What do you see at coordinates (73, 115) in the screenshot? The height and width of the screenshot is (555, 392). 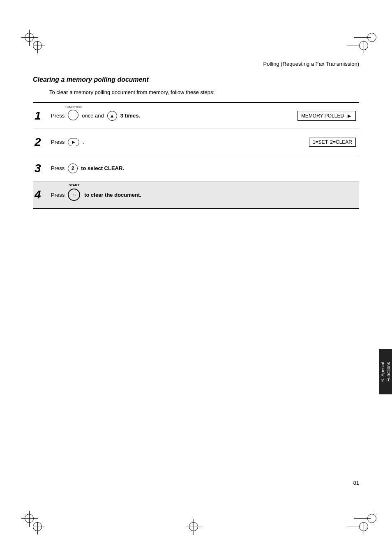 I see `function-circle-icon` at bounding box center [73, 115].